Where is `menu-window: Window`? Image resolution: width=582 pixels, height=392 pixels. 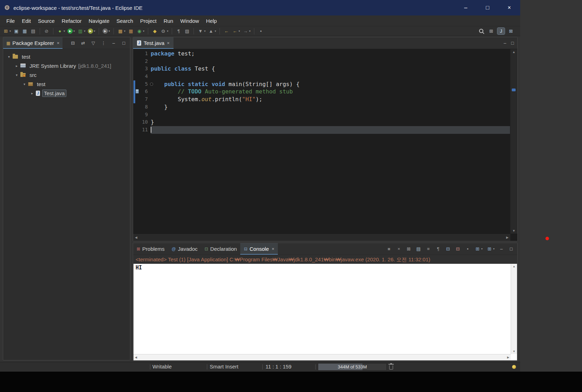
menu-window: Window is located at coordinates (190, 21).